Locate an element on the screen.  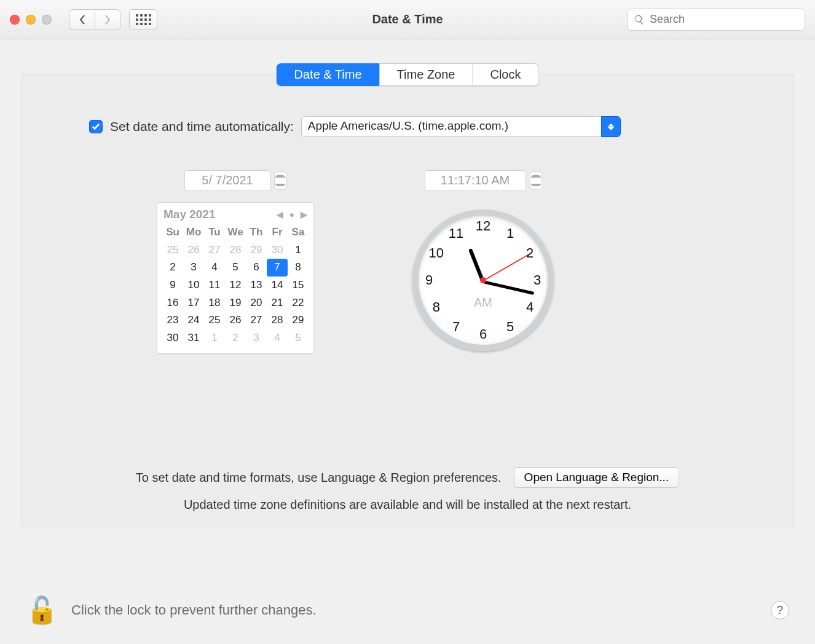
calendar-prev-month: ◀ is located at coordinates (280, 214).